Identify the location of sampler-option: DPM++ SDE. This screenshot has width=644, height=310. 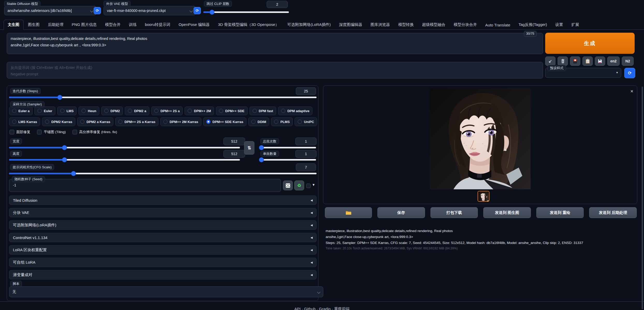
(232, 111).